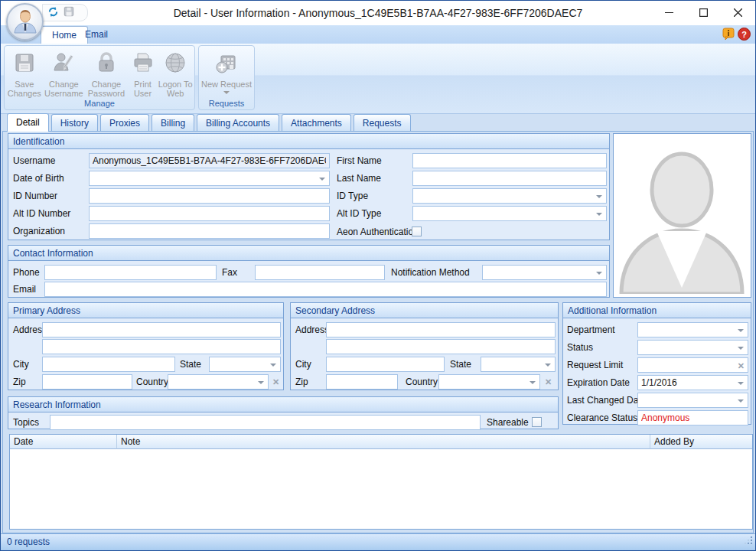 This screenshot has height=551, width=756. What do you see at coordinates (744, 35) in the screenshot?
I see `help-icon: ?` at bounding box center [744, 35].